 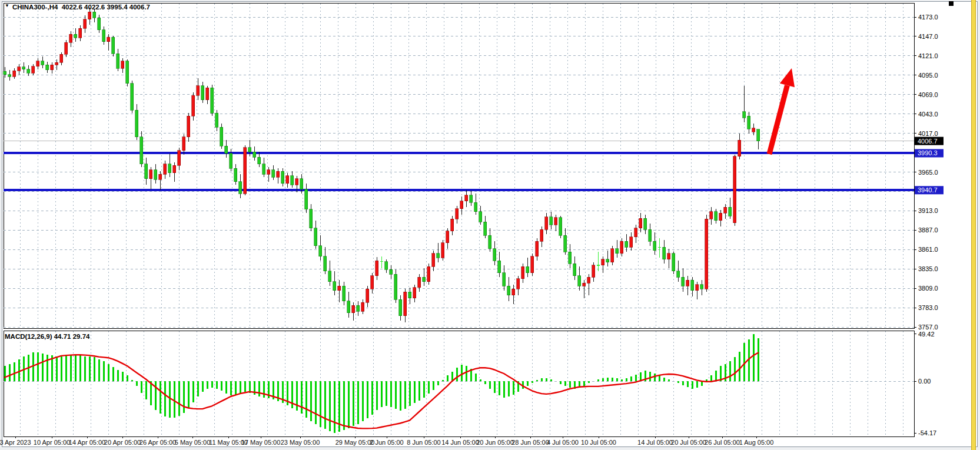 What do you see at coordinates (689, 442) in the screenshot?
I see `svg-text: 20 Jul 05:00` at bounding box center [689, 442].